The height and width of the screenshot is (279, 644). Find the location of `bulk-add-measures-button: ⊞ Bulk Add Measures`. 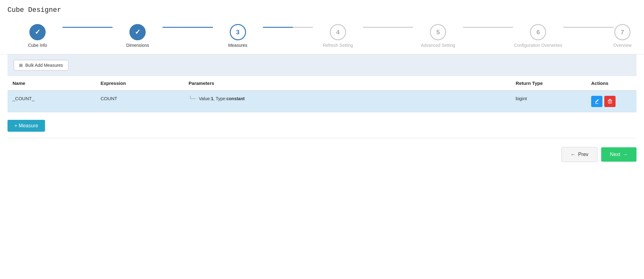

bulk-add-measures-button: ⊞ Bulk Add Measures is located at coordinates (41, 65).